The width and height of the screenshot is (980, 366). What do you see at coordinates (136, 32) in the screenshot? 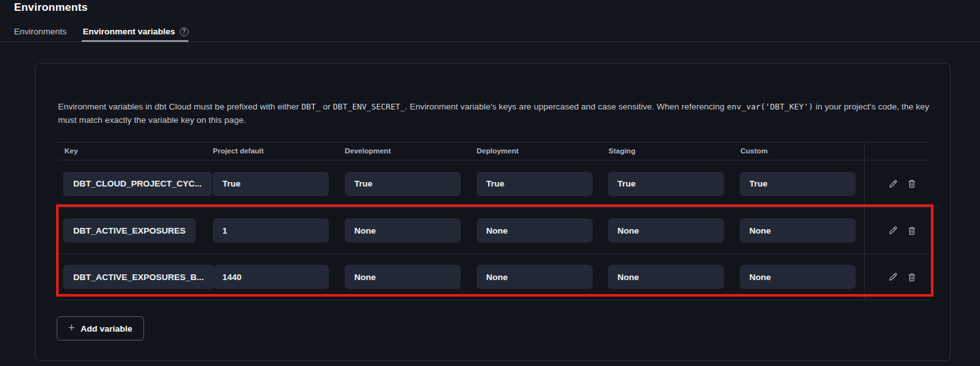
I see `tab-environment-variables: Environment variables ?` at bounding box center [136, 32].